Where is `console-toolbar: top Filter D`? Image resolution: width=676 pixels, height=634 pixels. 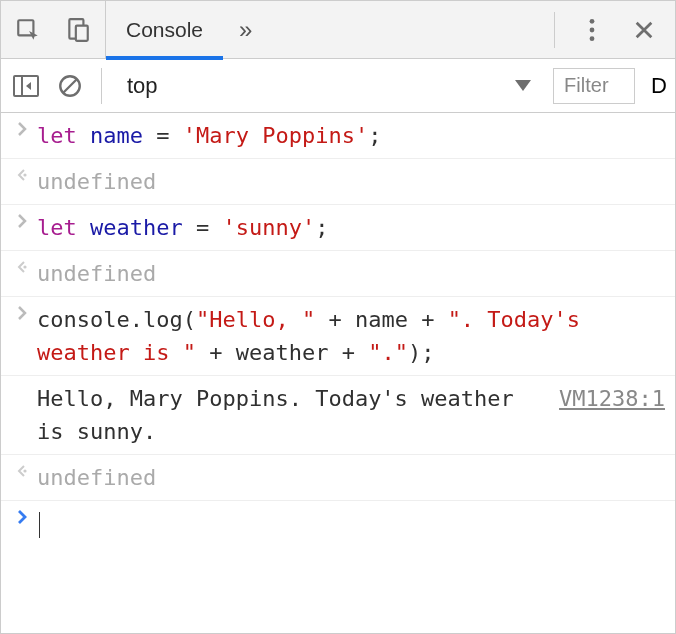
console-toolbar: top Filter D is located at coordinates (338, 86).